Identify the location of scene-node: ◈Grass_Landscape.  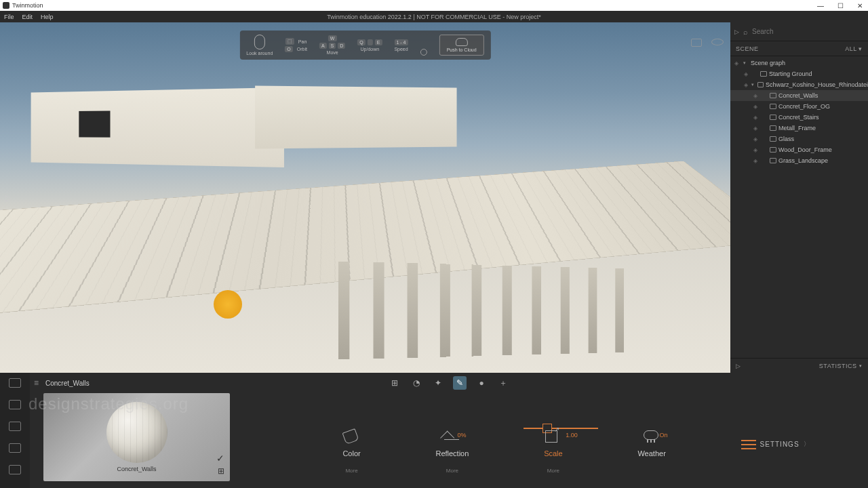
(799, 161).